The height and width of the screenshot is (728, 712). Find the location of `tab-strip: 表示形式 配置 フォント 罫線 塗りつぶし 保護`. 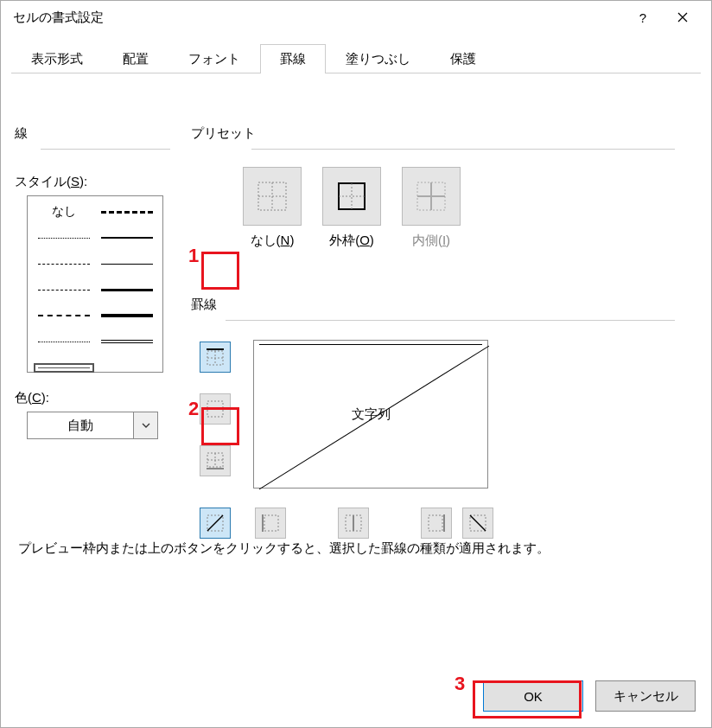

tab-strip: 表示形式 配置 フォント 罫線 塗りつぶし 保護 is located at coordinates (356, 59).